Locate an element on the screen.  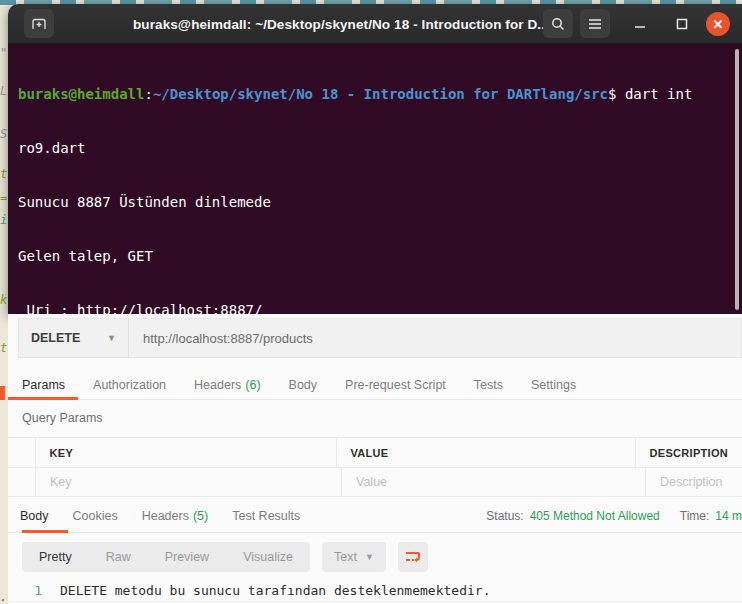
query-params-label: Query Params is located at coordinates (62, 418).